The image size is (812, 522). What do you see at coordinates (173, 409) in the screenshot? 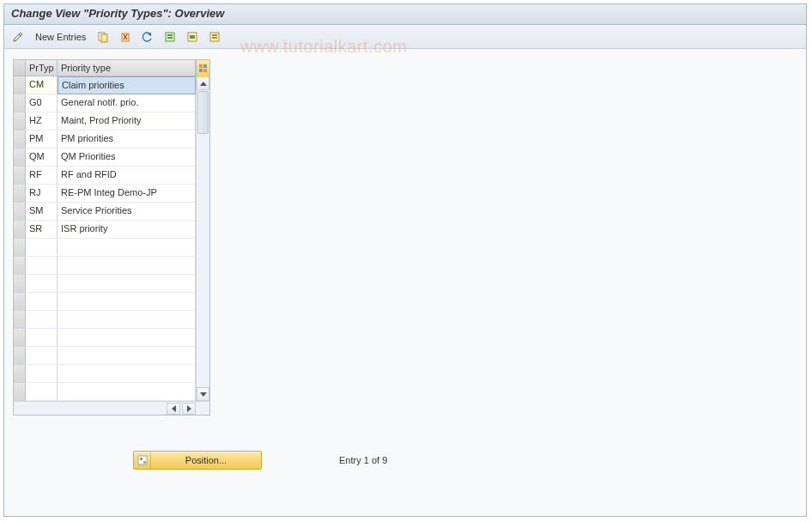
I see `scroll-left-icon` at bounding box center [173, 409].